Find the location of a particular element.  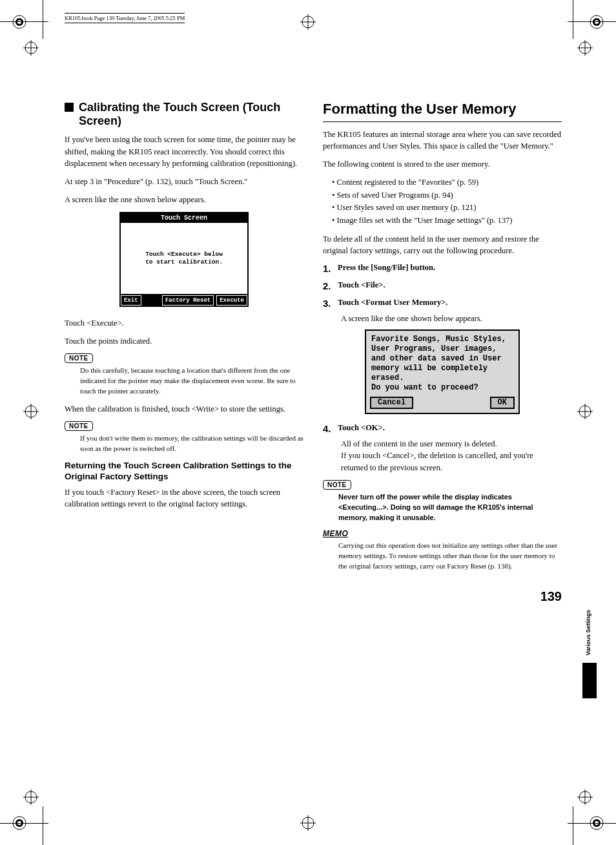

step-text: Touch <Format User Memory>. is located at coordinates (393, 302).